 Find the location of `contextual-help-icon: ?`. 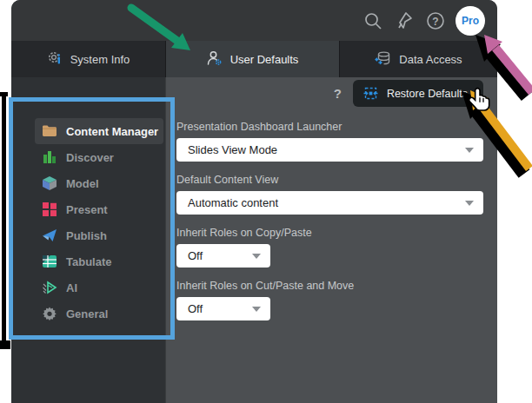

contextual-help-icon: ? is located at coordinates (337, 94).